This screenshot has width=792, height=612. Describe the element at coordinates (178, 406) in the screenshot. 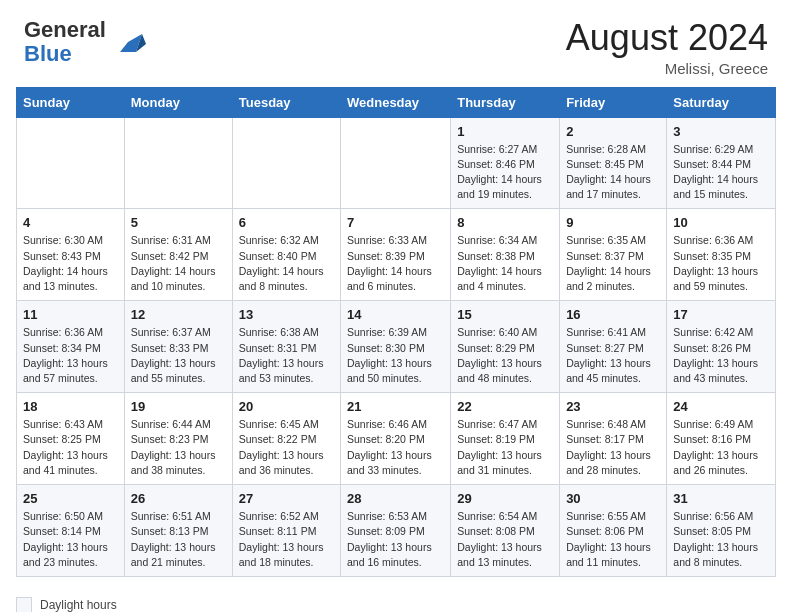

I see `day-number: 19` at that location.